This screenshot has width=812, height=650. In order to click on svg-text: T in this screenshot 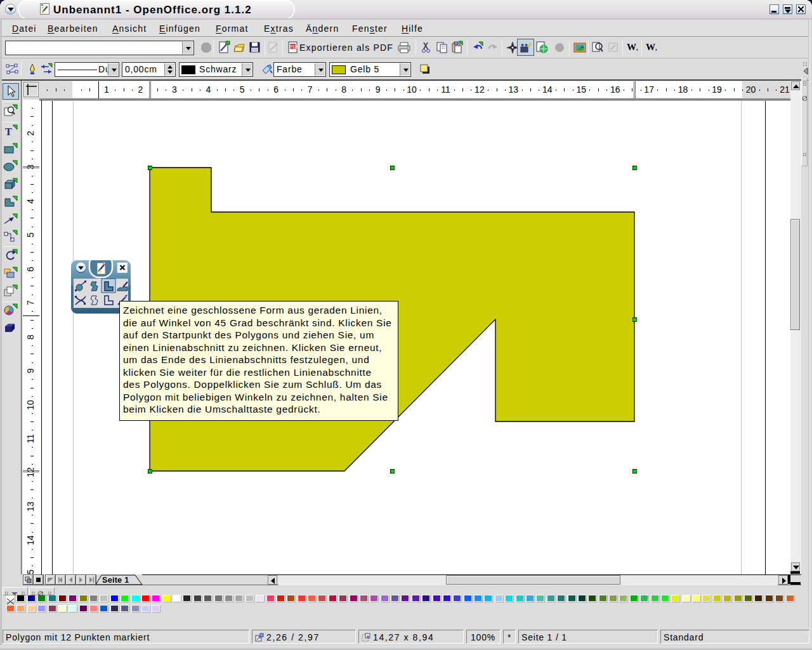, I will do `click(9, 132)`.